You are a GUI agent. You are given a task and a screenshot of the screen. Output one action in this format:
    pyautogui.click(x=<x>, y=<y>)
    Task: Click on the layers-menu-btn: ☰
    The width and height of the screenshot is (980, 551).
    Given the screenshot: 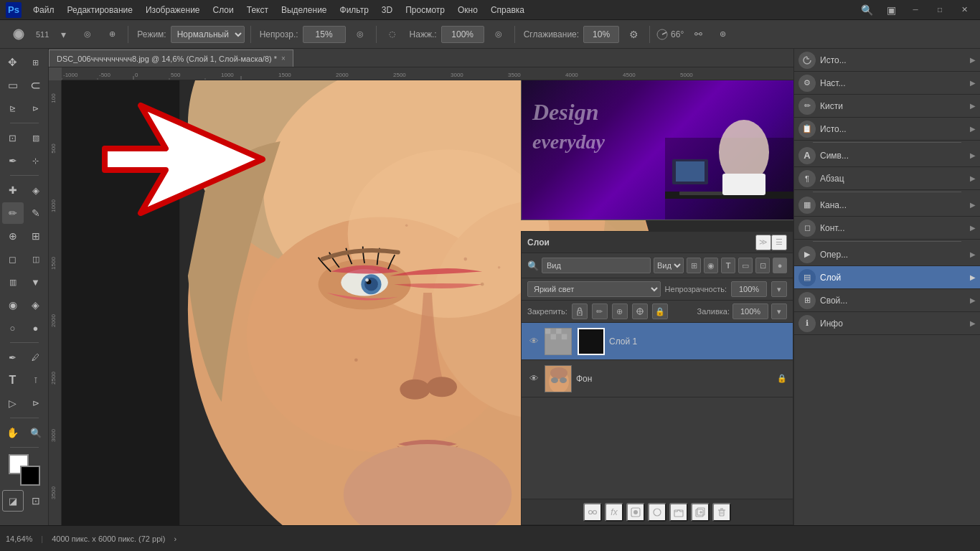 What is the action you would take?
    pyautogui.click(x=779, y=242)
    